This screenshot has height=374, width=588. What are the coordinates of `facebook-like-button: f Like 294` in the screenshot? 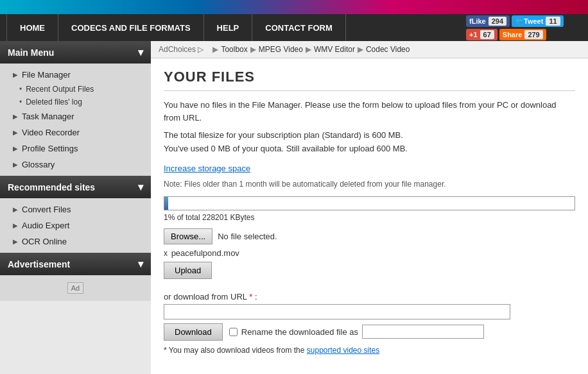 It's located at (488, 21).